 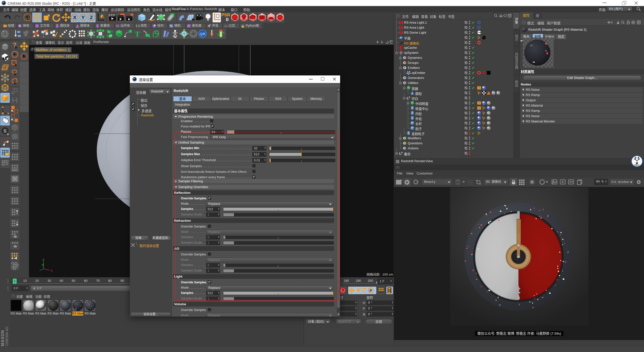 What do you see at coordinates (519, 333) in the screenshot?
I see `svg-text:微信公众号: 野鹿志 微博: 野鹿志 作者: 马鹿野: 微信公众号: 野鹿志 微博: 野鹿志 作者: 马鹿野郎 (7.59s)` at bounding box center [519, 333].